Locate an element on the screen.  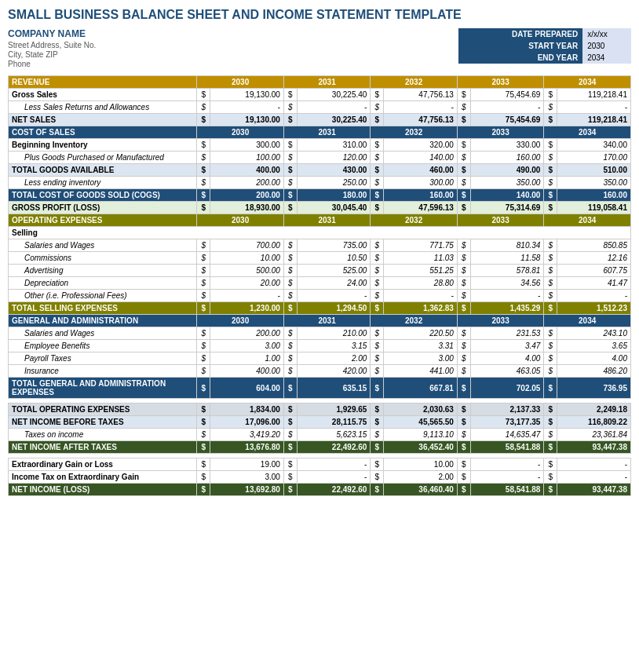
income-tax-extraordinary-row: Income Tax on Extraordinary Gain $3.00 $… is located at coordinates (320, 477).